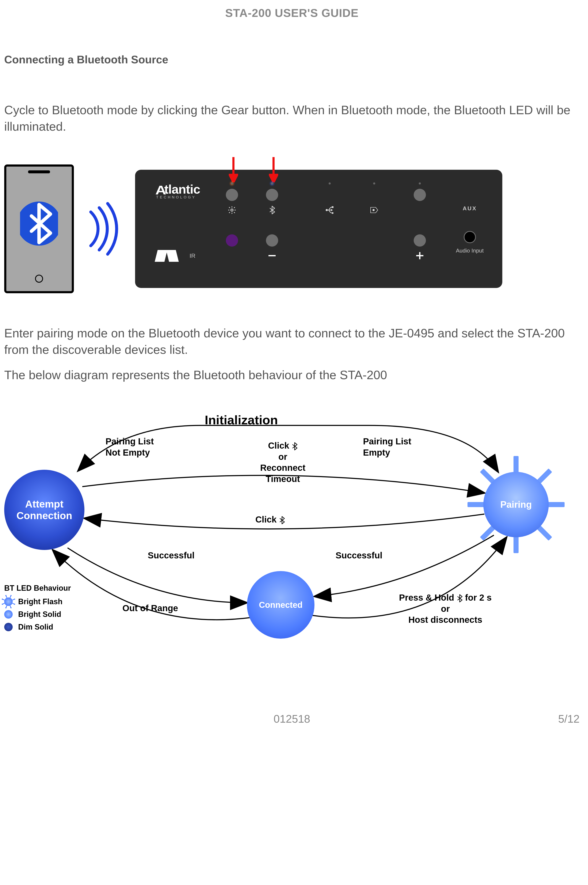  What do you see at coordinates (292, 13) in the screenshot?
I see `page-header-title: STA-200 USER'S GUIDE` at bounding box center [292, 13].